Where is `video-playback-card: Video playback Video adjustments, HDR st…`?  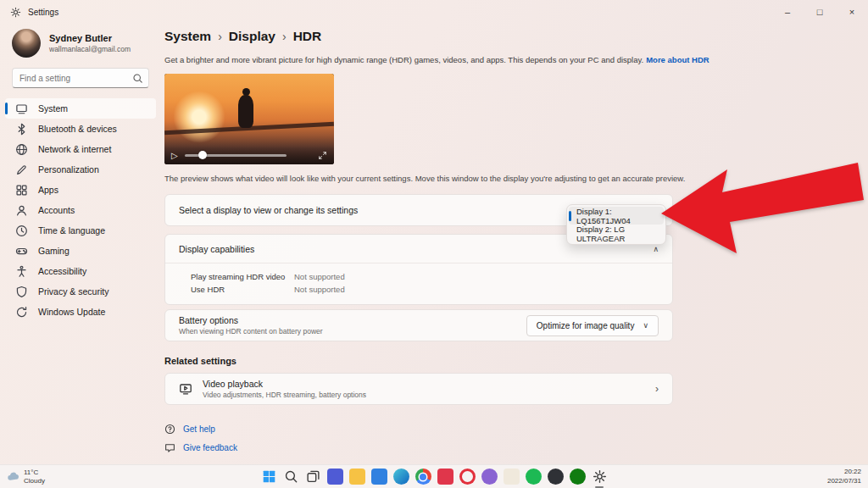 video-playback-card: Video playback Video adjustments, HDR st… is located at coordinates (419, 389).